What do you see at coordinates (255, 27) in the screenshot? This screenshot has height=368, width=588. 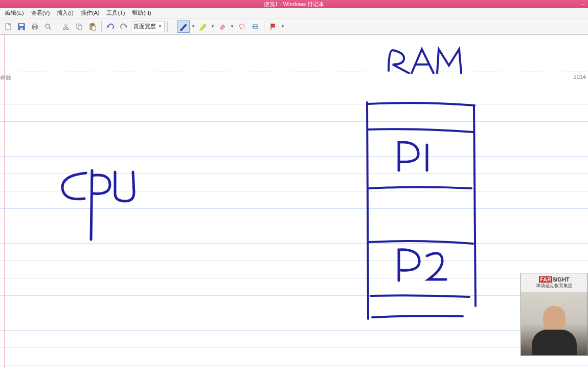 I see `space-tool-button` at bounding box center [255, 27].